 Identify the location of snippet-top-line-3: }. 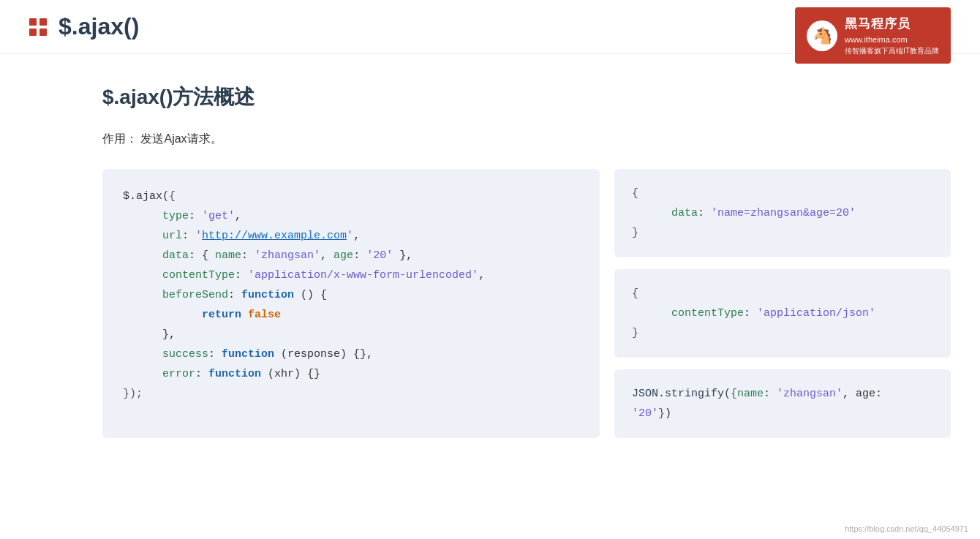
(783, 233).